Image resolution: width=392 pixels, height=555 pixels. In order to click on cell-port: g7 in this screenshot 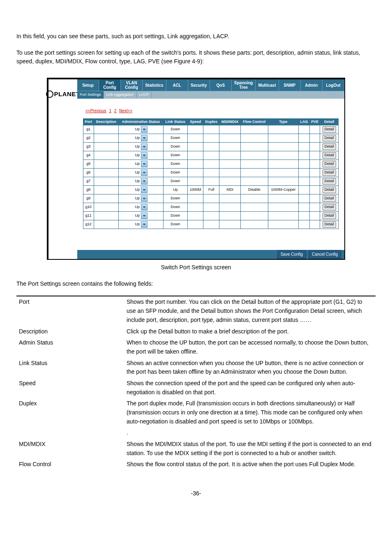, I will do `click(89, 182)`.